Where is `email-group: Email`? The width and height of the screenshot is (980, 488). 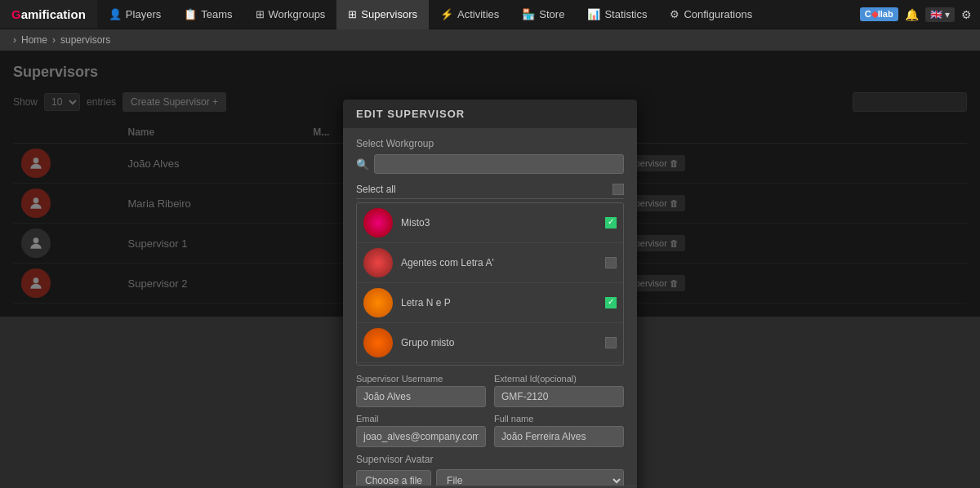 email-group: Email is located at coordinates (421, 431).